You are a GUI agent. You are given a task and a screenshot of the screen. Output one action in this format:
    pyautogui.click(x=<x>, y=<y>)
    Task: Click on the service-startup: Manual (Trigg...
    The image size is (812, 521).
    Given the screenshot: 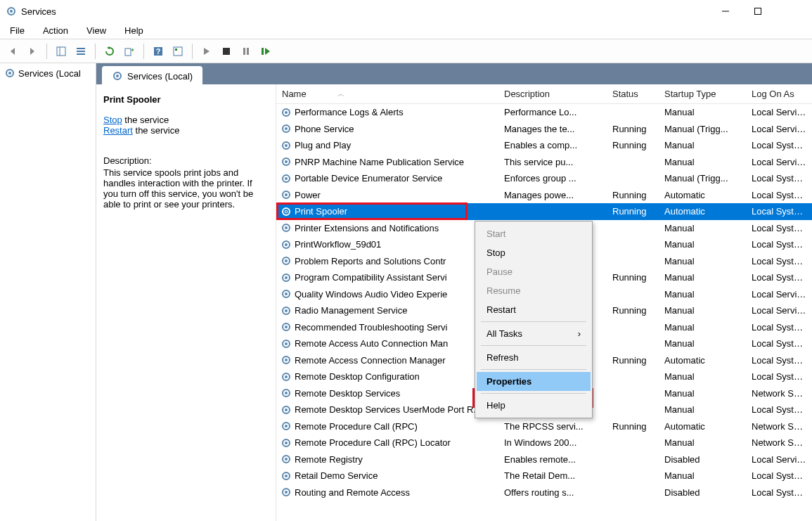 What is the action you would take?
    pyautogui.click(x=702, y=179)
    